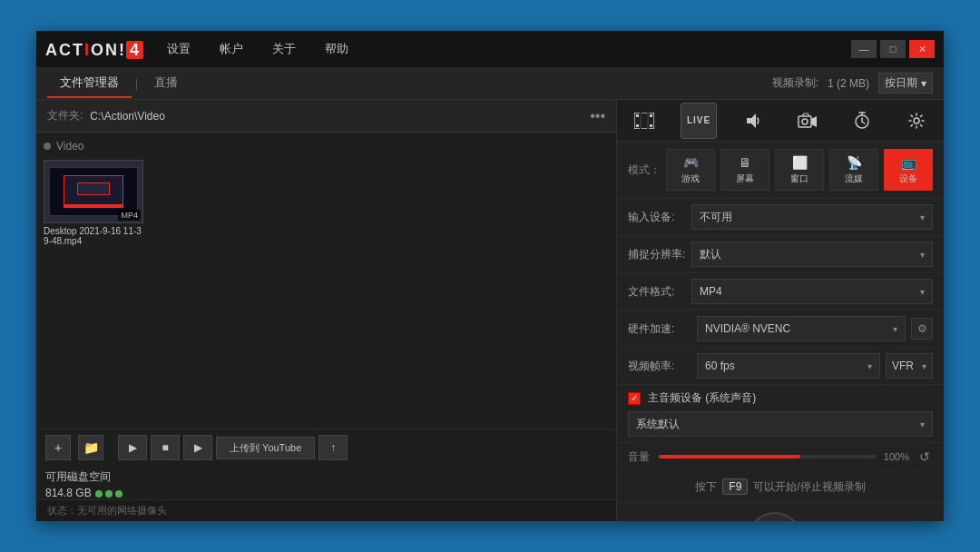 This screenshot has height=552, width=980. I want to click on fps-select: 60 fps ▾, so click(789, 366).